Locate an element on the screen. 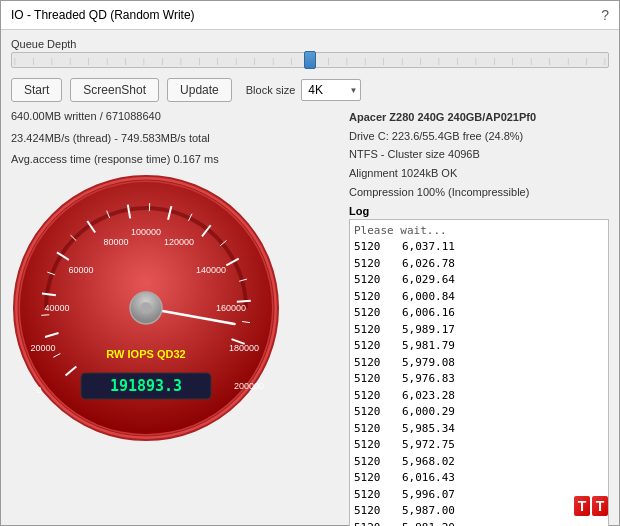 The width and height of the screenshot is (620, 526). tt-logo-area: T T is located at coordinates (591, 506).